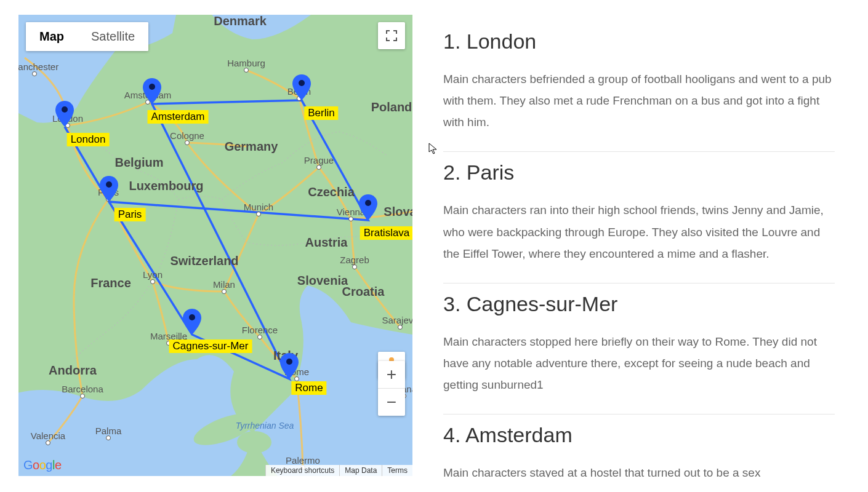  Describe the element at coordinates (111, 283) in the screenshot. I see `country-label: France` at that location.